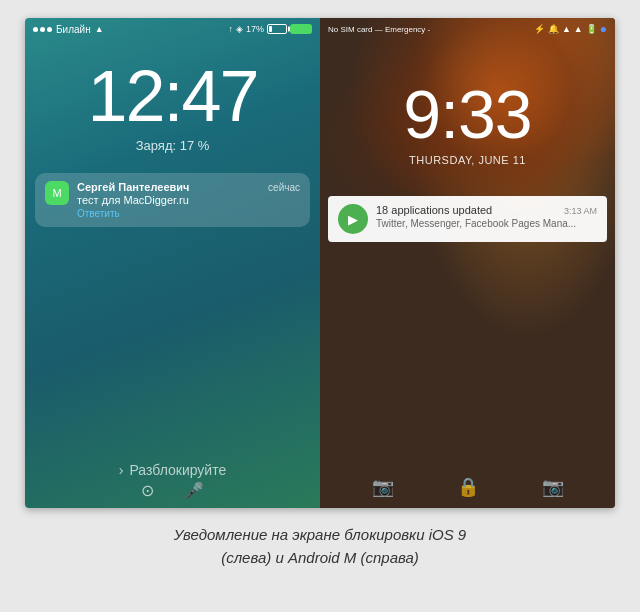  I want to click on ios-unlock-text: Разблокируйте, so click(178, 470).